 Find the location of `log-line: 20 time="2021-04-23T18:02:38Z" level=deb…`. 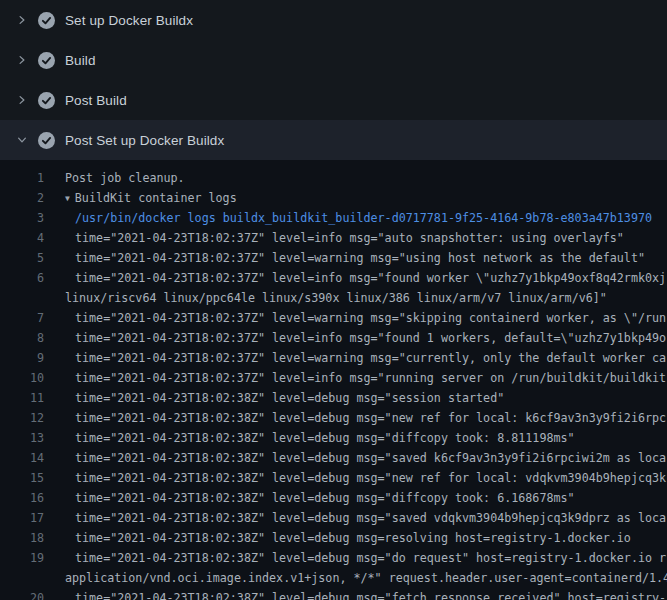

log-line: 20 time="2021-04-23T18:02:38Z" level=deb… is located at coordinates (334, 594).